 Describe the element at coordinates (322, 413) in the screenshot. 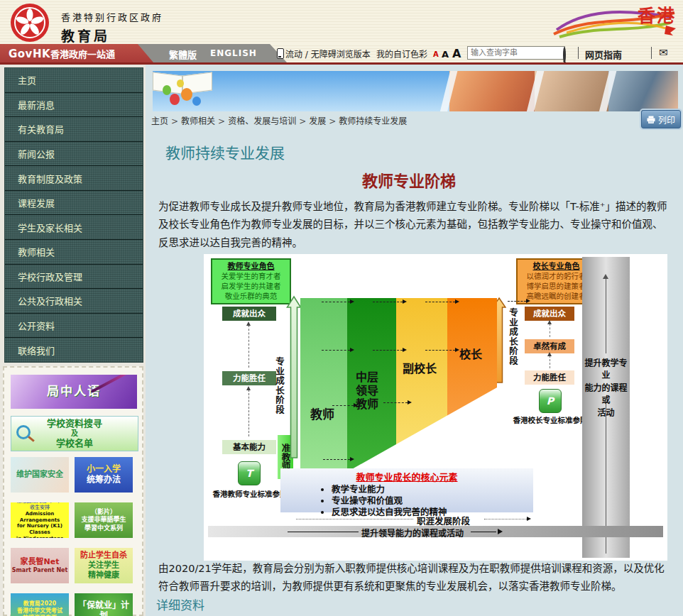

I see `stage-teacher: 教师` at that location.